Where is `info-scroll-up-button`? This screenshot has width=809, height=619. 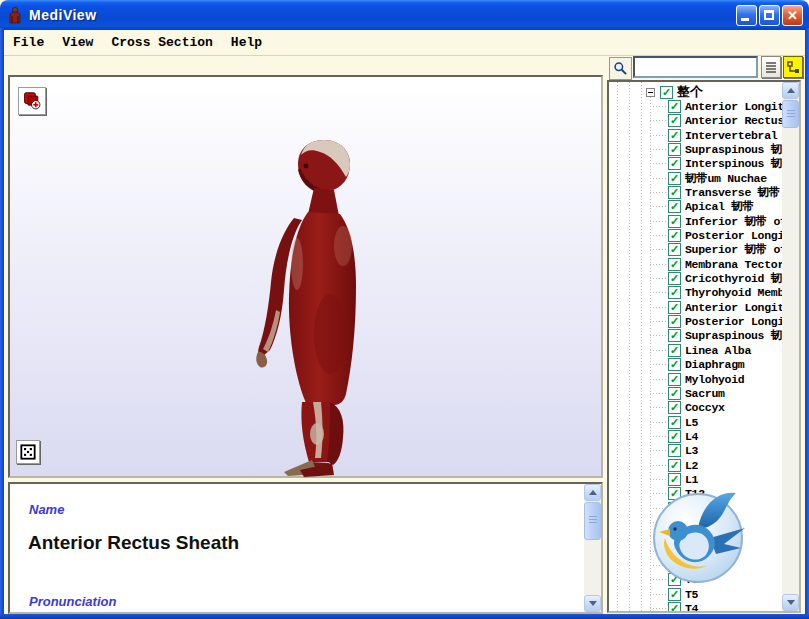 info-scroll-up-button is located at coordinates (592, 492).